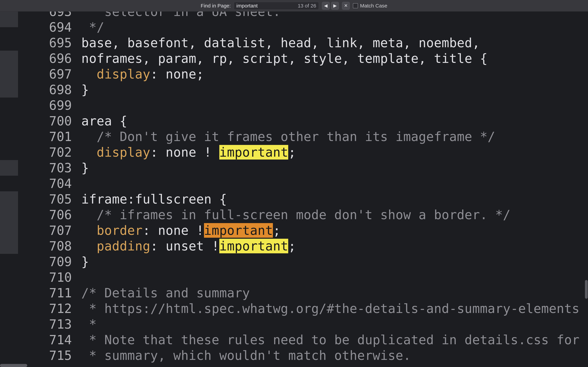  Describe the element at coordinates (285, 58) in the screenshot. I see `token-sel: noframes, param, rp, script, style, temp…` at that location.